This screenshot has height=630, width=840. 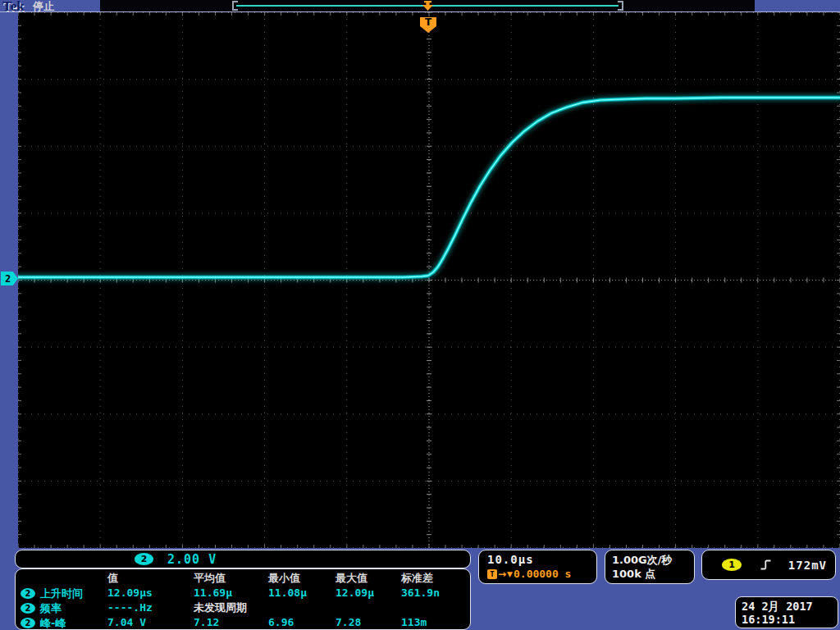 What do you see at coordinates (235, 6) in the screenshot?
I see `window-bracket-left-icon` at bounding box center [235, 6].